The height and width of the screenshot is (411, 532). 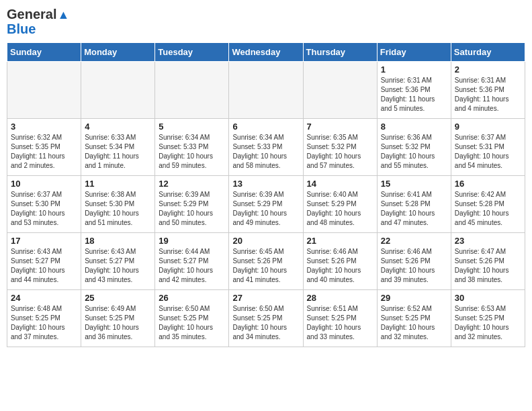 What do you see at coordinates (340, 262) in the screenshot?
I see `calendar-cell: 21Sunrise: 6:46 AM Sunset: 5:26 PM Dayli…` at bounding box center [340, 262].